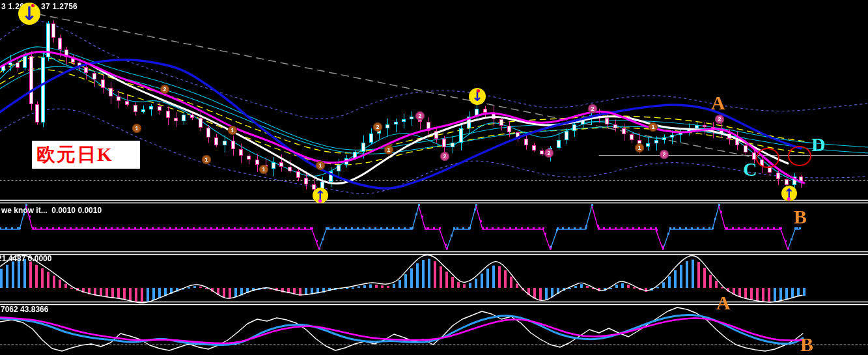 The image size is (868, 355). What do you see at coordinates (59, 7) in the screenshot?
I see `quote-right-text: 37 1.2756` at bounding box center [59, 7].